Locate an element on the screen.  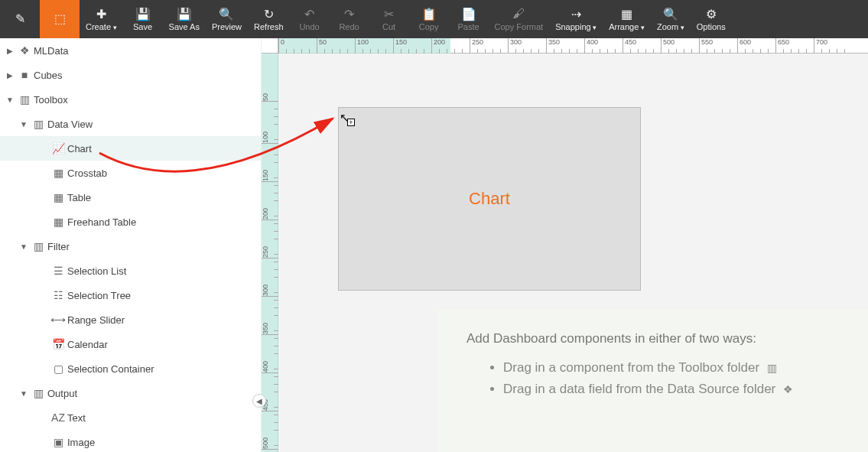
tree-label: Range Slider is located at coordinates (164, 320).